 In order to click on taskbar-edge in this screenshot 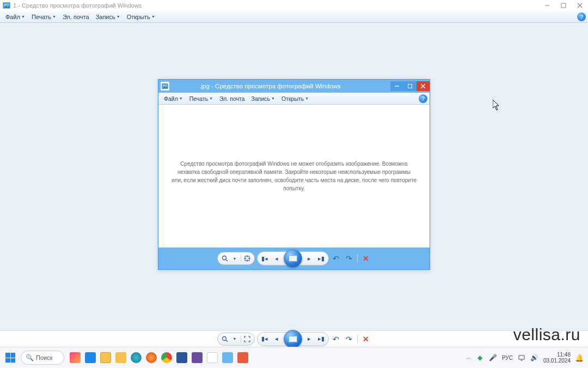, I will do `click(136, 358)`.